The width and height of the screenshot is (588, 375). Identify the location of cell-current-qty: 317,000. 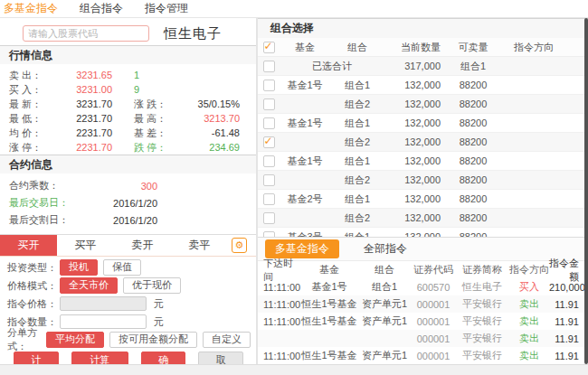
(414, 66).